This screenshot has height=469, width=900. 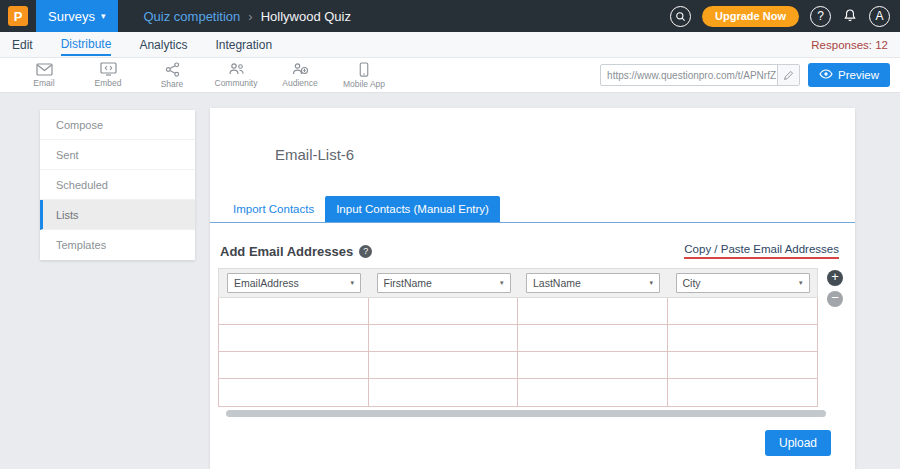 I want to click on column-select-emailaddress: EmailAddress ▾, so click(x=294, y=283).